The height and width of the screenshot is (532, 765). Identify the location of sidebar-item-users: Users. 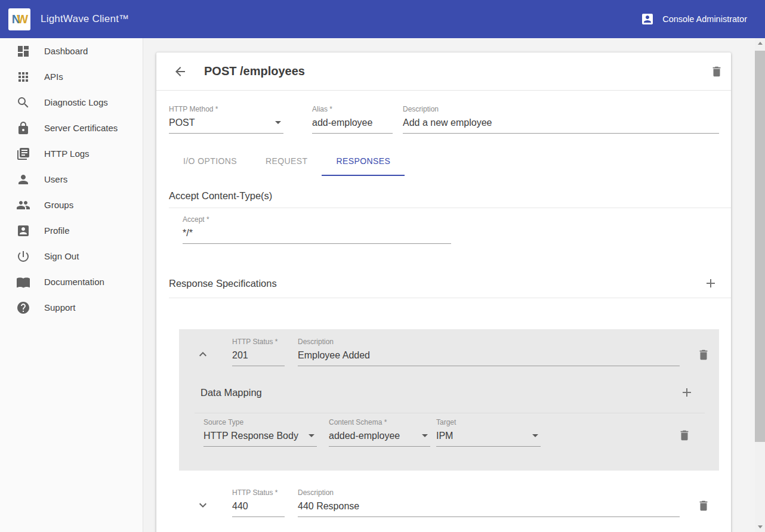
(72, 179).